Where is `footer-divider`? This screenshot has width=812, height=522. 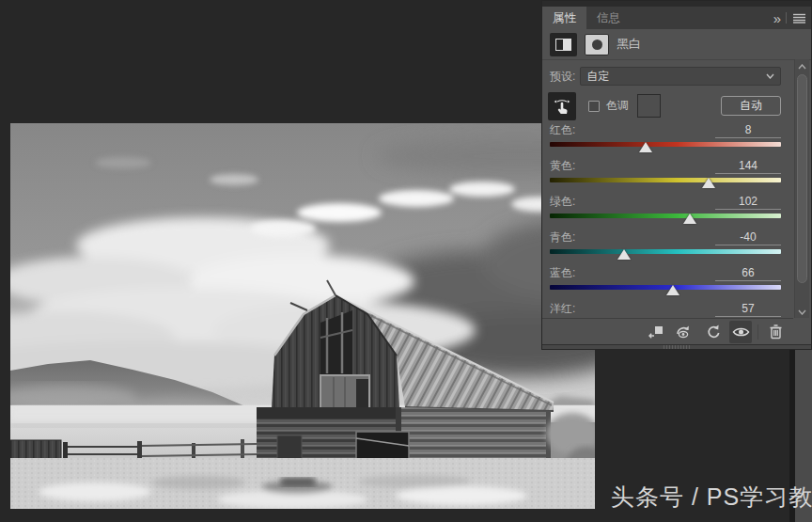 footer-divider is located at coordinates (757, 332).